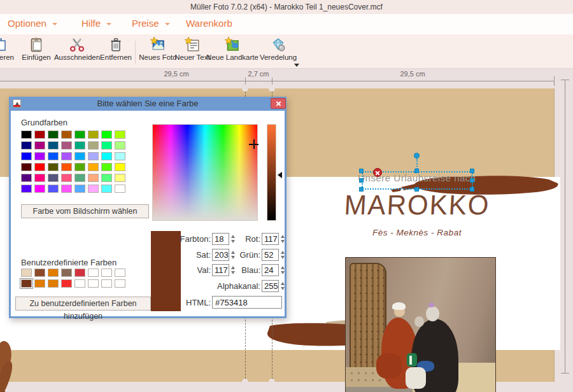 The image size is (573, 392). What do you see at coordinates (280, 175) in the screenshot?
I see `value-slider-arrow` at bounding box center [280, 175].